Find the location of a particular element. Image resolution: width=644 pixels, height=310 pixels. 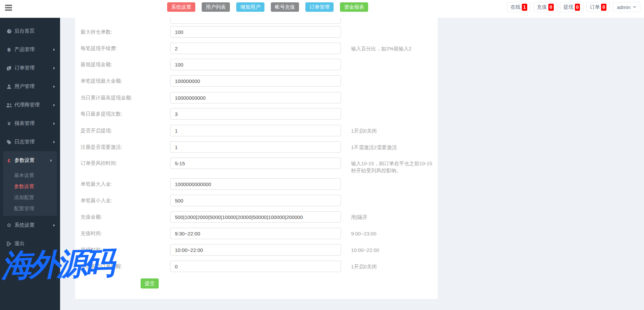

form-row-withdraw-fee: 每笔提现手续费: 输入百分比，如2%就输入2 is located at coordinates (256, 48).